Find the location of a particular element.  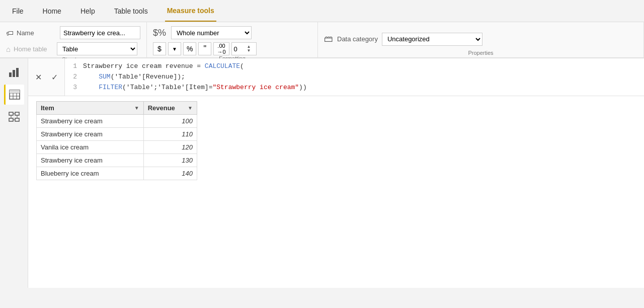

table-cell-revenue: 100 is located at coordinates (170, 121).